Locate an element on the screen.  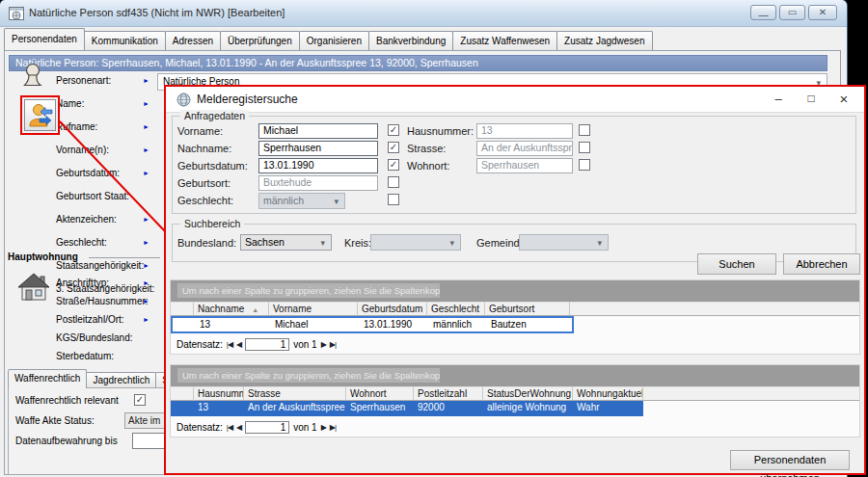
tab-zusatz-waffenwesen: Zusatz Waffenwesen is located at coordinates (505, 40).